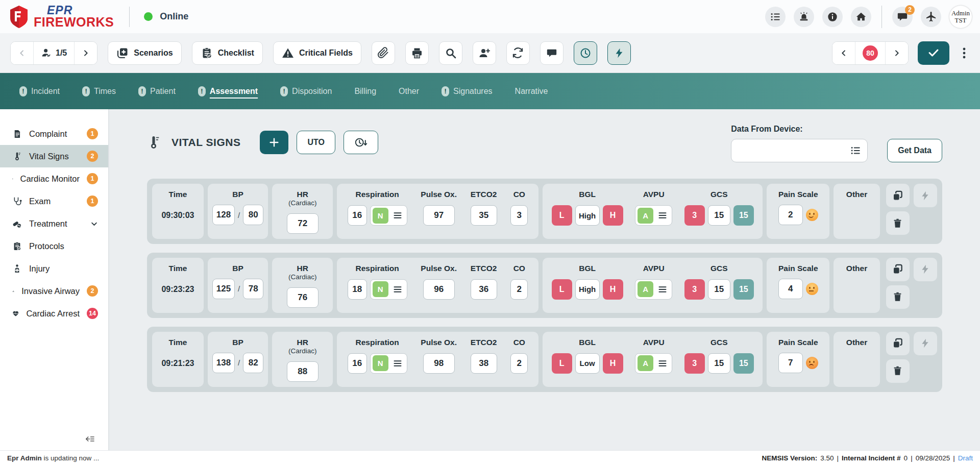  What do you see at coordinates (409, 91) in the screenshot?
I see `tab-other: Other` at bounding box center [409, 91].